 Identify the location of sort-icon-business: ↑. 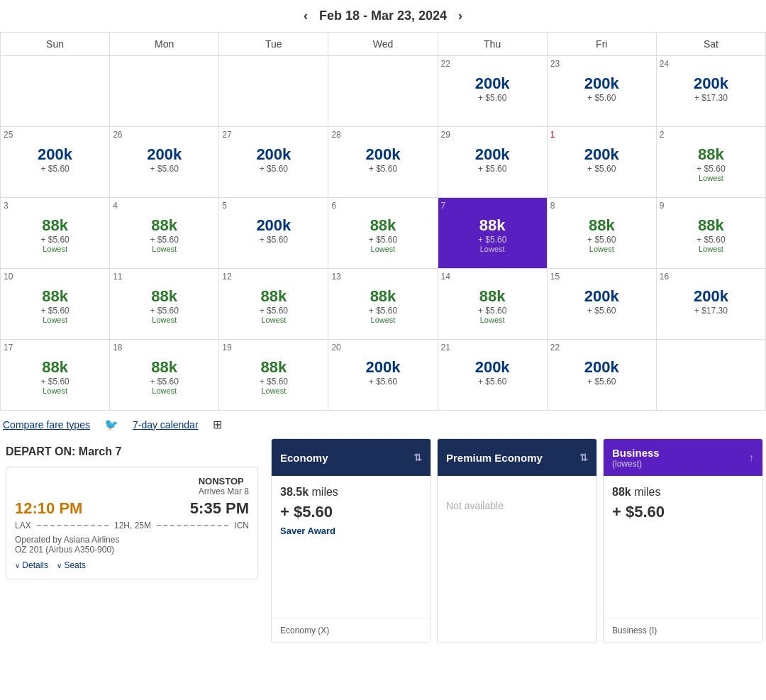
(752, 457).